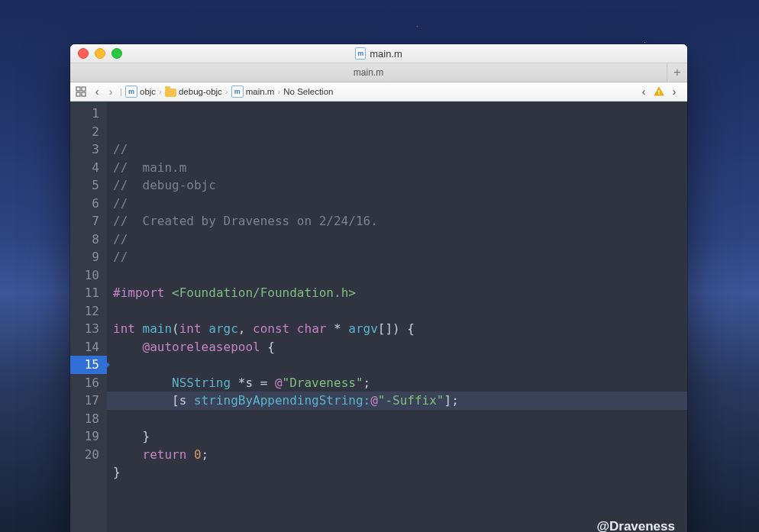  I want to click on zoom-icon, so click(117, 53).